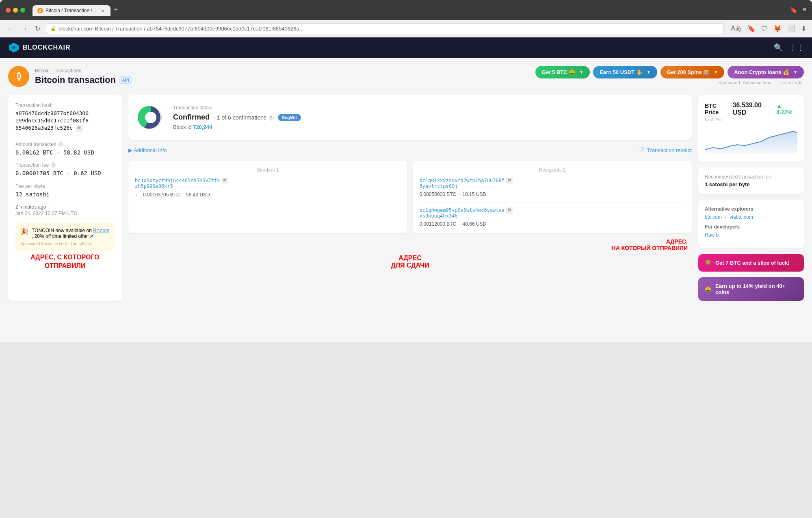 This screenshot has height=518, width=812. I want to click on download-icon: ⬇, so click(803, 28).